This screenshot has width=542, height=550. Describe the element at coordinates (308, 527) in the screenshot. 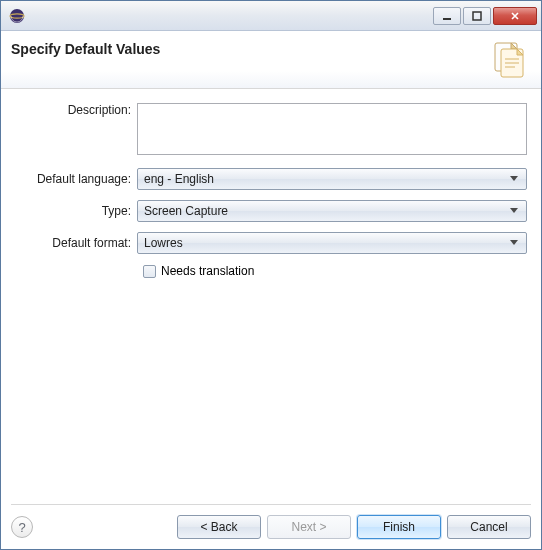

I see `next-button-label: Next >` at that location.